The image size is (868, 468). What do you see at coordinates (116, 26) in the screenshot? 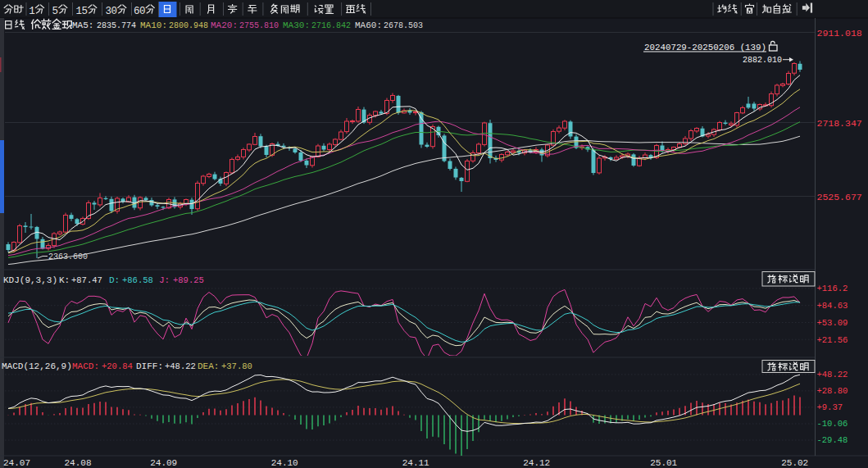
I see `svg-text: 2835.774` at bounding box center [116, 26].